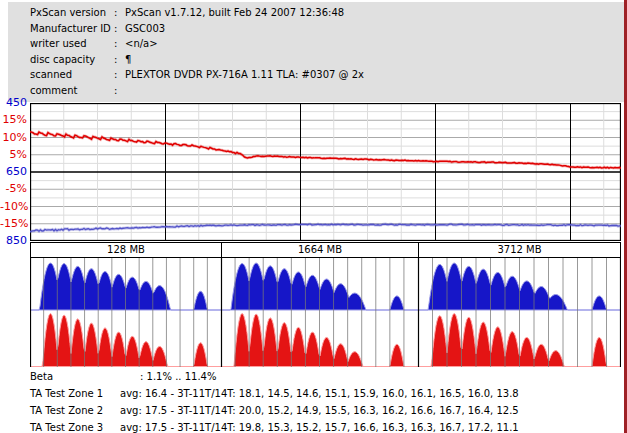 The width and height of the screenshot is (627, 433). Describe the element at coordinates (314, 394) in the screenshot. I see `ta-zone1-result-row: TA Test Zone 1avg: 16.4 - 3T-11T/14T: 18…` at that location.